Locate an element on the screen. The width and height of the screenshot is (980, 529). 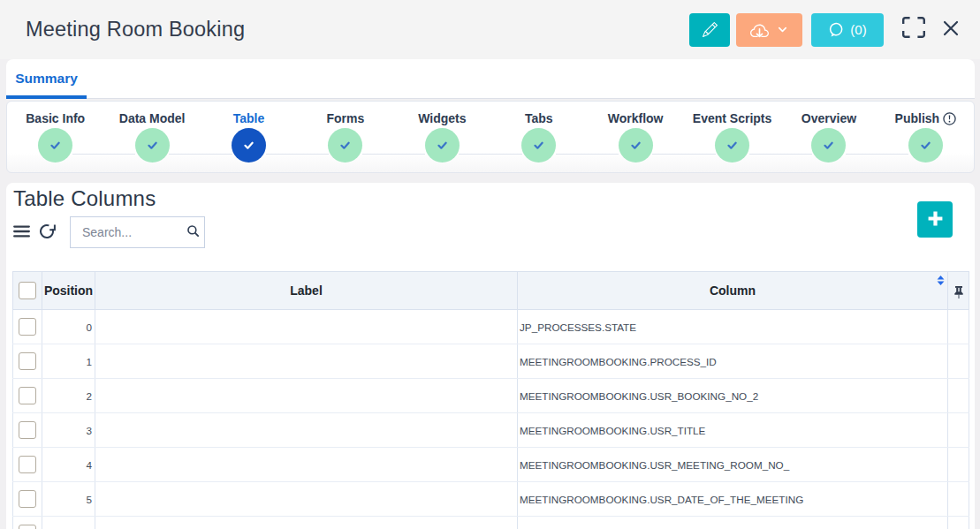
cell-position: 0 is located at coordinates (69, 327).